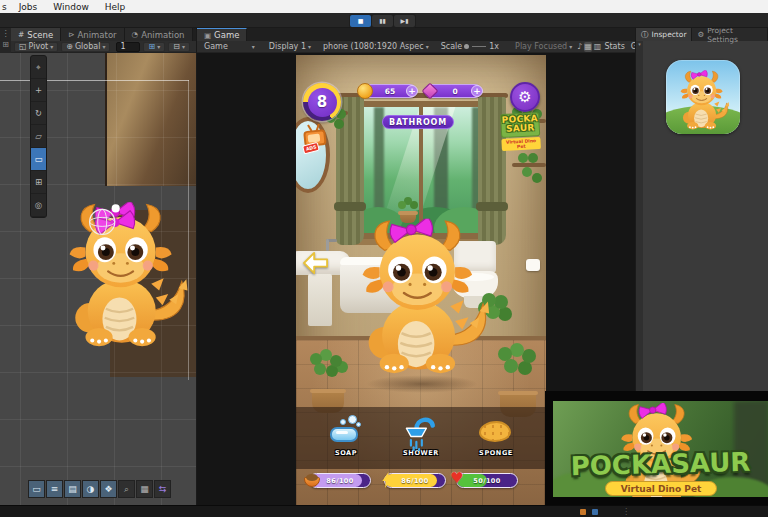 The image size is (768, 517). I want to click on animator-icon: ⊳, so click(71, 34).